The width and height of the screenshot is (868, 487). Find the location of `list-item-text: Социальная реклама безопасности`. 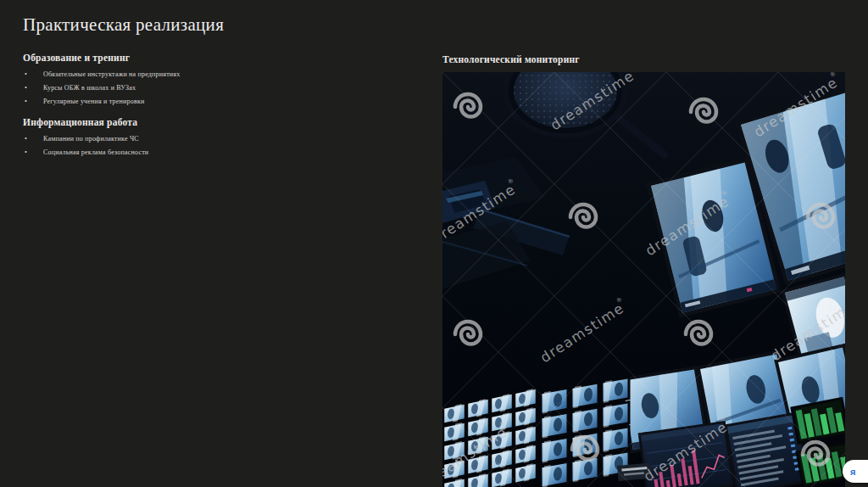

list-item-text: Социальная реклама безопасности is located at coordinates (96, 153).